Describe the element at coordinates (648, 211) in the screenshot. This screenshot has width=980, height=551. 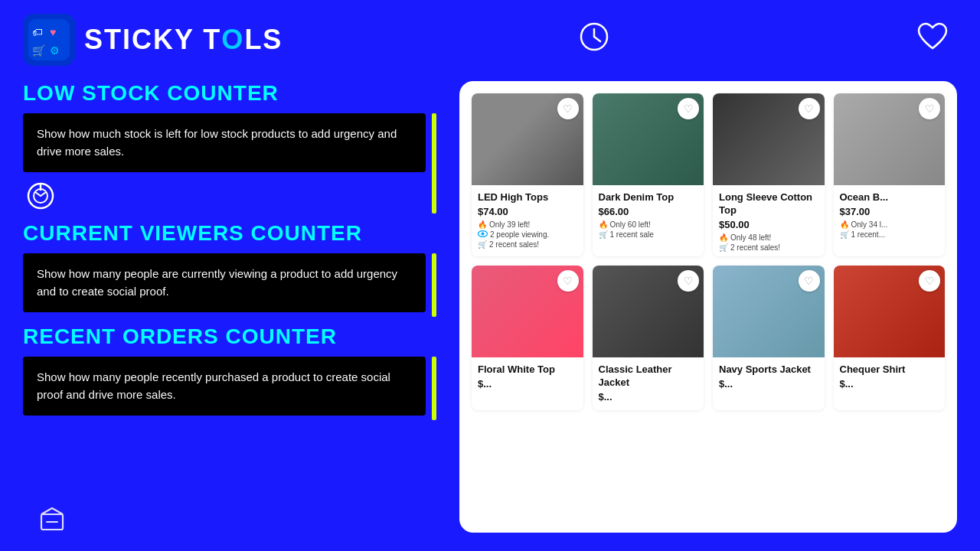
I see `product-price: $66.00` at that location.